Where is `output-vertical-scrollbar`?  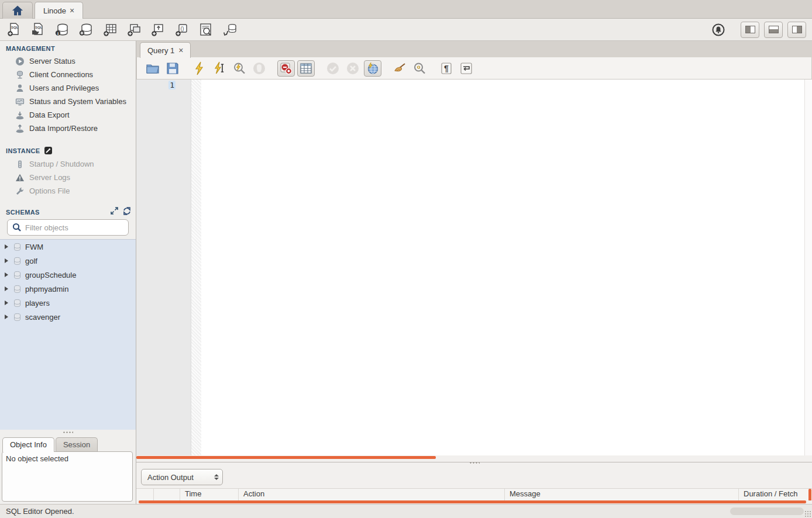 output-vertical-scrollbar is located at coordinates (810, 495).